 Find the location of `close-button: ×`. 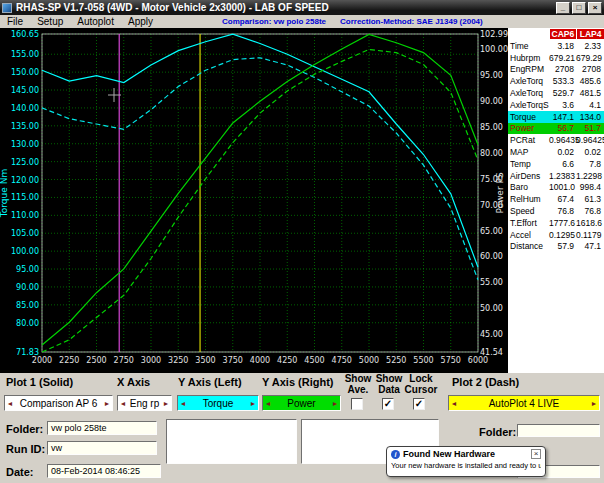

close-button: × is located at coordinates (595, 8).